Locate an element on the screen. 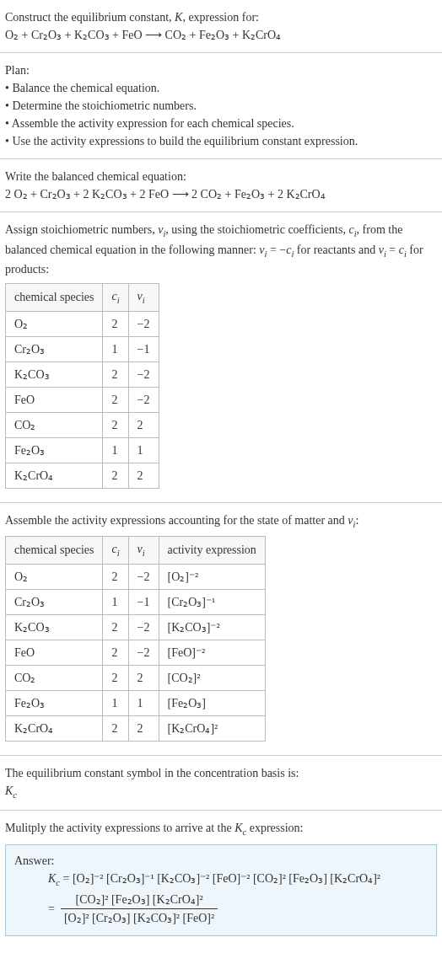 The height and width of the screenshot is (980, 442). activity-table: chemical species ci νi activity expressi… is located at coordinates (135, 639).